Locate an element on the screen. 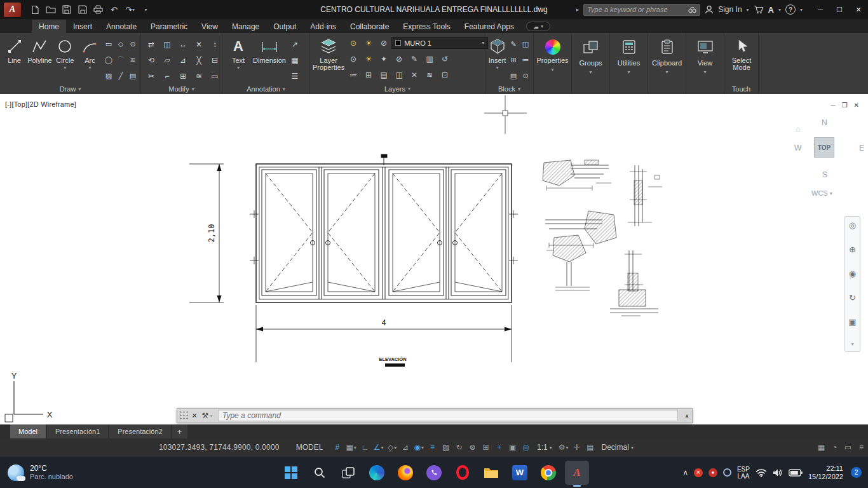  command-input is located at coordinates (448, 416).